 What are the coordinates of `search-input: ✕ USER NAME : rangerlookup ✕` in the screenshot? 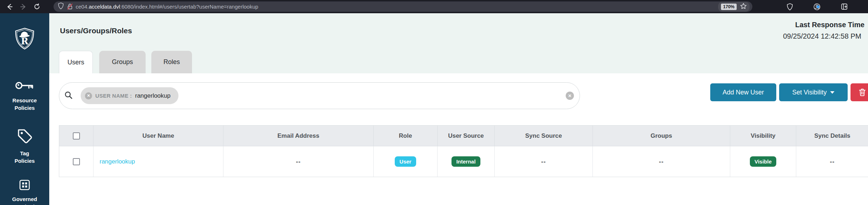 It's located at (319, 96).